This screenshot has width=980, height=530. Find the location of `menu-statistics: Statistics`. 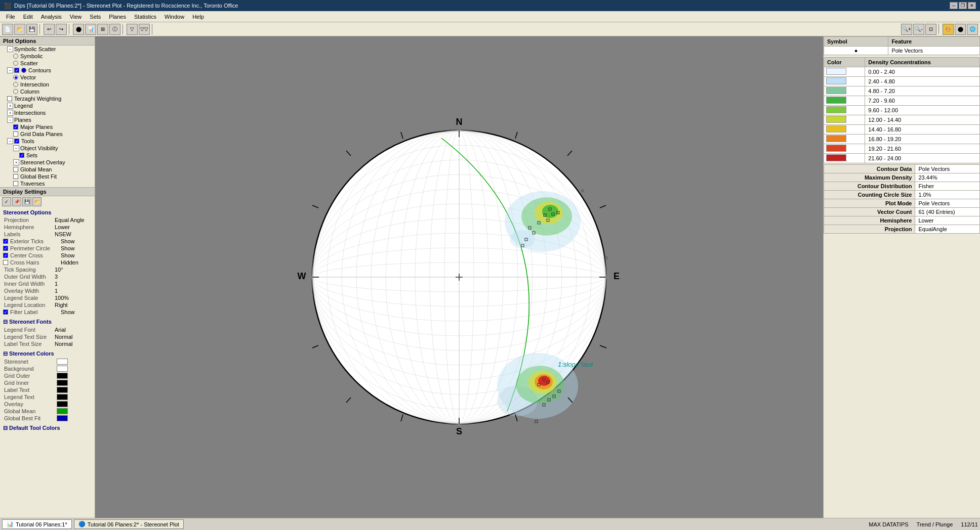

menu-statistics: Statistics is located at coordinates (145, 17).